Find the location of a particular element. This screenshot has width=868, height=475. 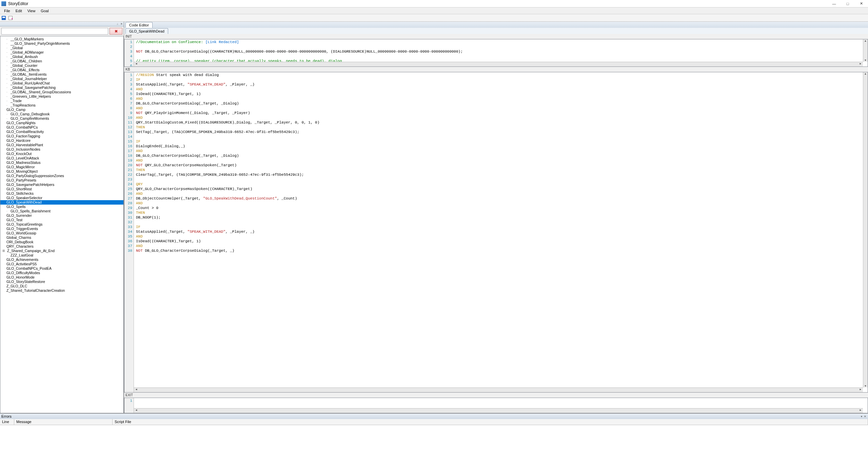

tree-item: GLO_CombatNPCs is located at coordinates (62, 128).